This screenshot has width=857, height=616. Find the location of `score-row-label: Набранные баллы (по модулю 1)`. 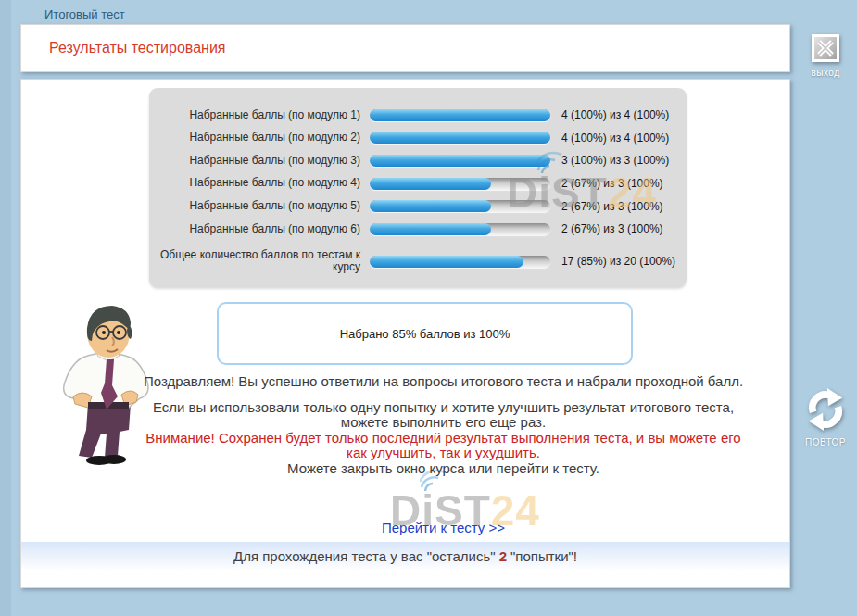

score-row-label: Набранные баллы (по модулю 1) is located at coordinates (259, 116).